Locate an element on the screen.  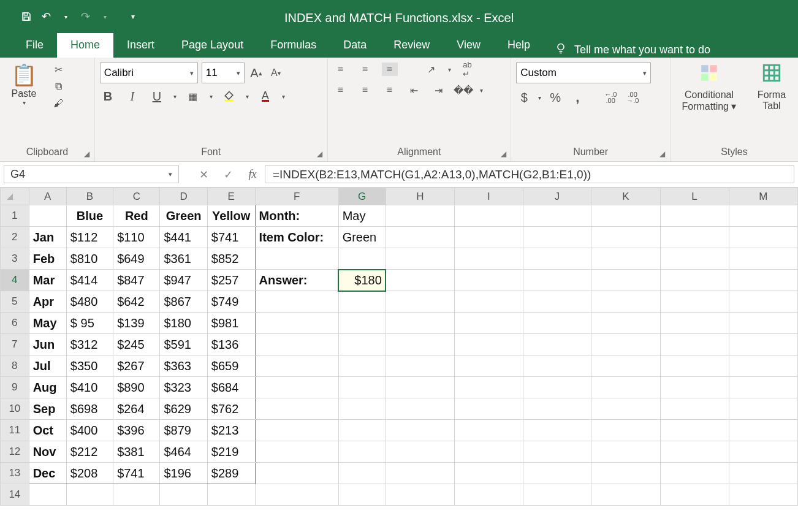
underline-dropdown-icon: ▾ is located at coordinates (175, 97).